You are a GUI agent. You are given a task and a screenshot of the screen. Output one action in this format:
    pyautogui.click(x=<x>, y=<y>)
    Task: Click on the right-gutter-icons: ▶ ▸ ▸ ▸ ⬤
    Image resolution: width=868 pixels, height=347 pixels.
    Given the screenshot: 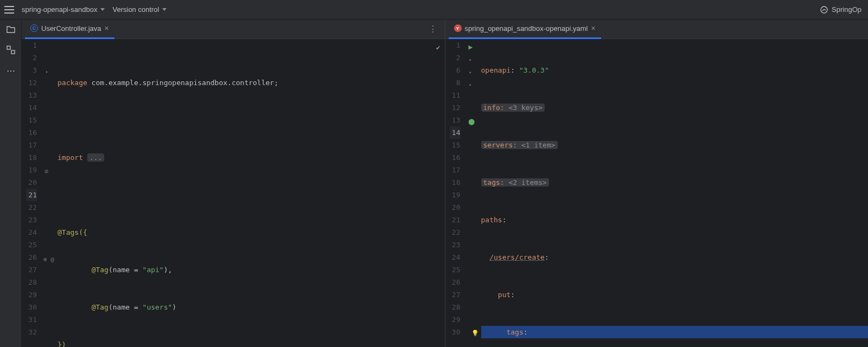 What is the action you would take?
    pyautogui.click(x=473, y=193)
    